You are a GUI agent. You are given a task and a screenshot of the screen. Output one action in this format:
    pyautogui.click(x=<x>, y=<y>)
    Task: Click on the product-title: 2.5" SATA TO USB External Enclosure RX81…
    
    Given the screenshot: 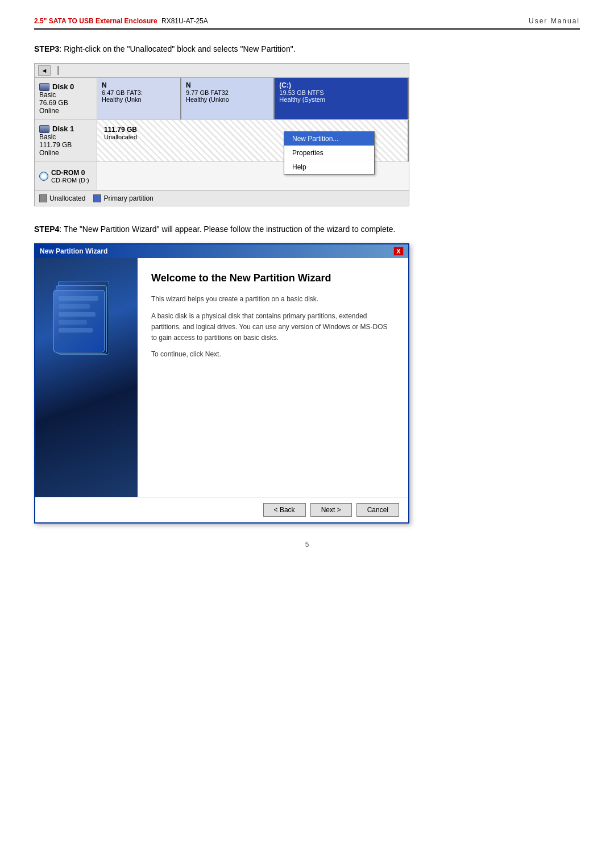 What is the action you would take?
    pyautogui.click(x=121, y=21)
    